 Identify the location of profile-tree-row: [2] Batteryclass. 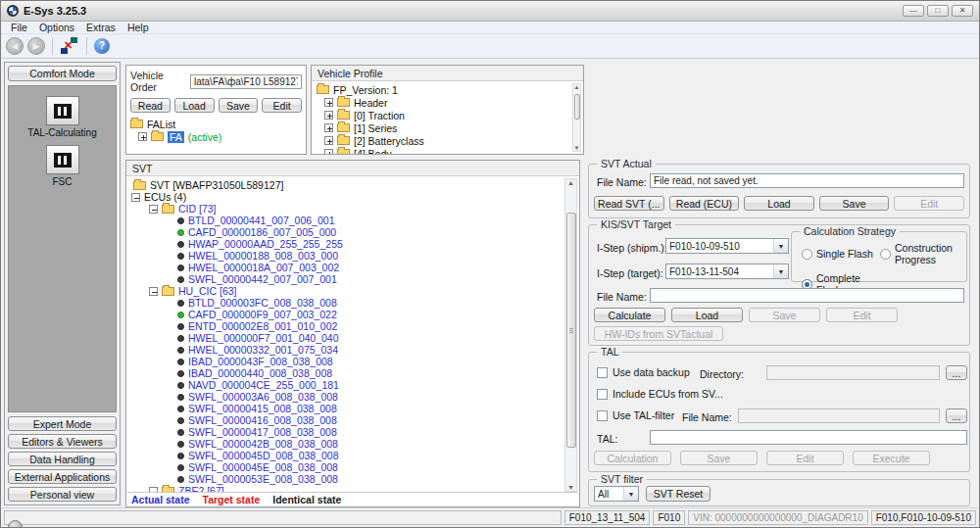
(443, 141).